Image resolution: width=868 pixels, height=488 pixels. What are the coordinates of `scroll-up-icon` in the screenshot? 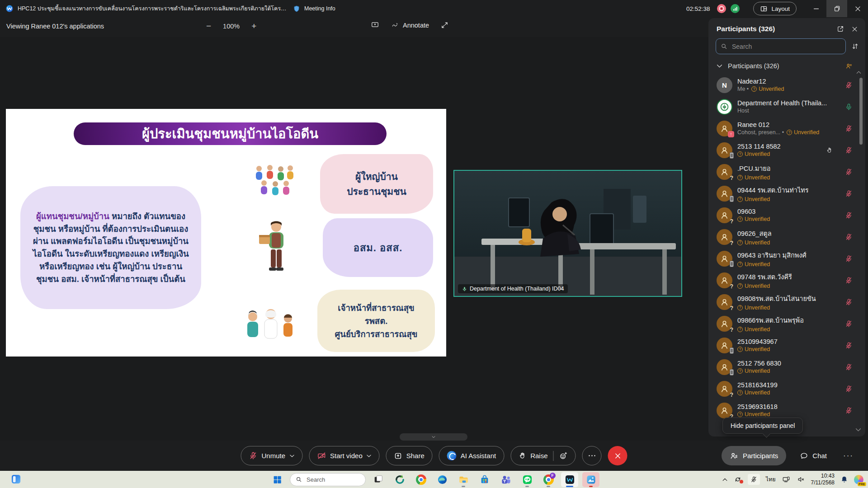 It's located at (859, 72).